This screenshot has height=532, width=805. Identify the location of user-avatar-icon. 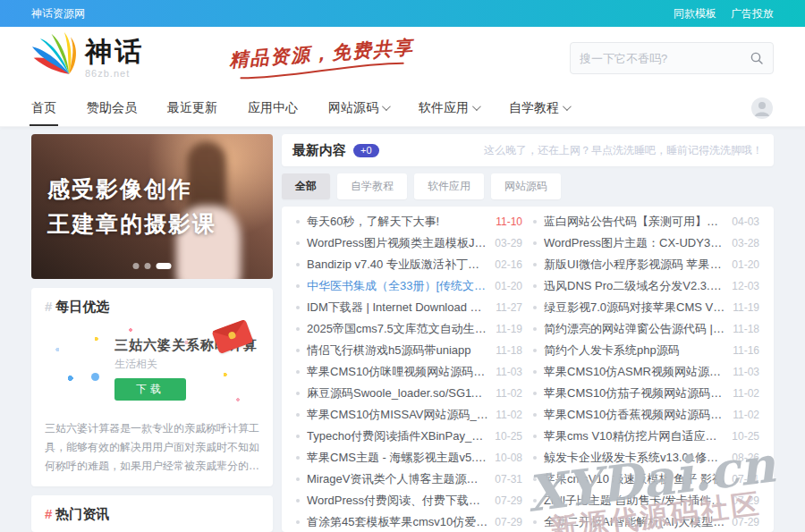
(762, 108).